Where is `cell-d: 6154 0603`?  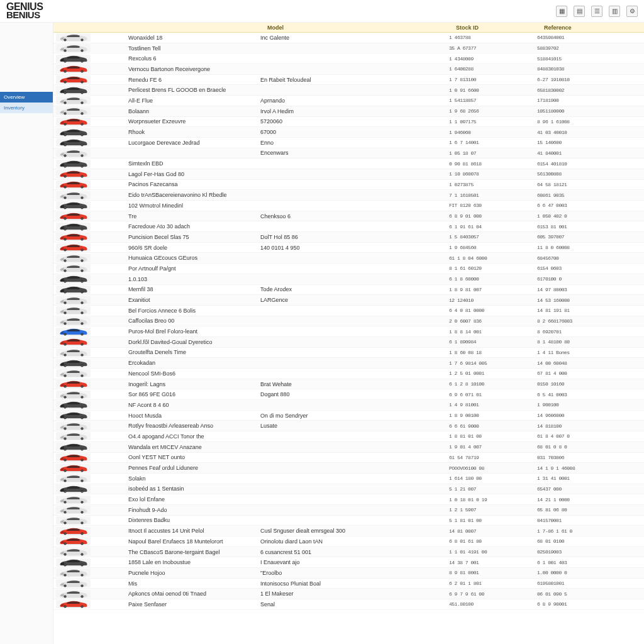
cell-d: 6154 0603 is located at coordinates (569, 268).